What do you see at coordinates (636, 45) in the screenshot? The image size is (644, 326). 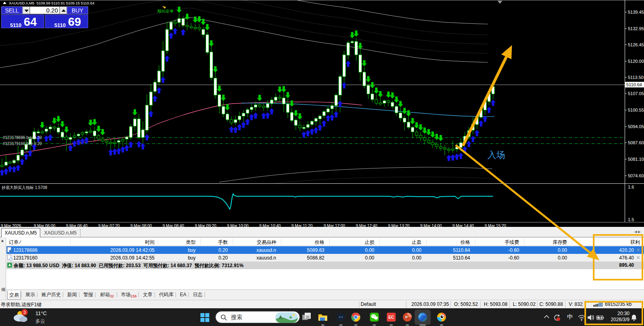 I see `svg-text: 5126.45` at bounding box center [636, 45].